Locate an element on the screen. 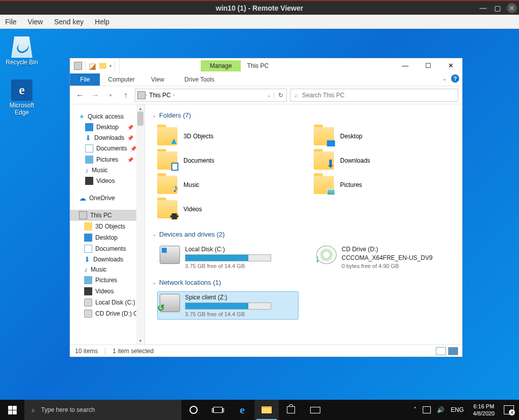  menu-send-key: Send key is located at coordinates (69, 22).